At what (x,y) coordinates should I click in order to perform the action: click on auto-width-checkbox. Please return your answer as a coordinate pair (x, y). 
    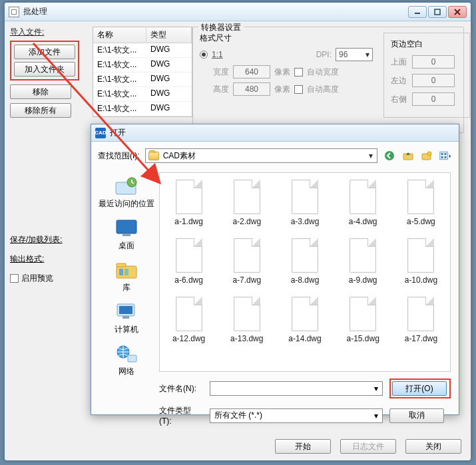
    Looking at the image, I should click on (298, 72).